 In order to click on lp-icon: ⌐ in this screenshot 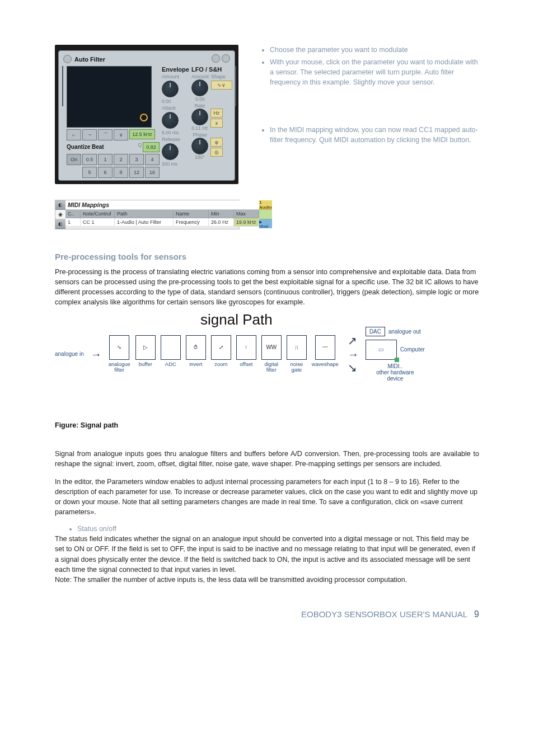, I will do `click(74, 135)`.